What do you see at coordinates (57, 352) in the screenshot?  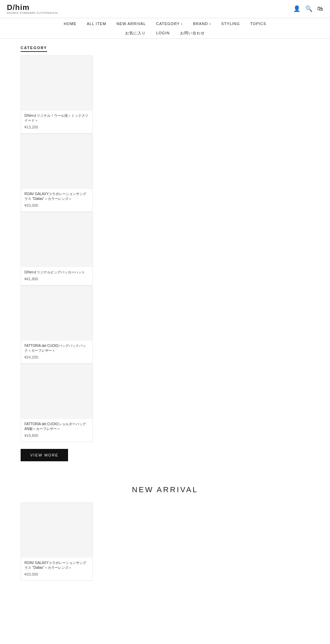 I see `product-info: FATTORIA del CUOIOバッグバックパック＜カーフレザー＞ ¥24,…` at bounding box center [57, 352].